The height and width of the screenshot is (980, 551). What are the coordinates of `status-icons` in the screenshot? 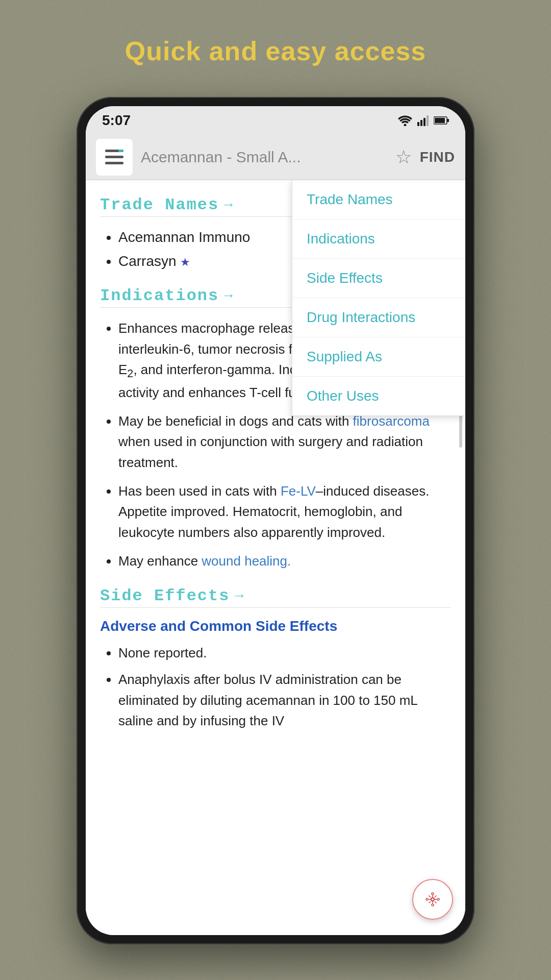 It's located at (423, 120).